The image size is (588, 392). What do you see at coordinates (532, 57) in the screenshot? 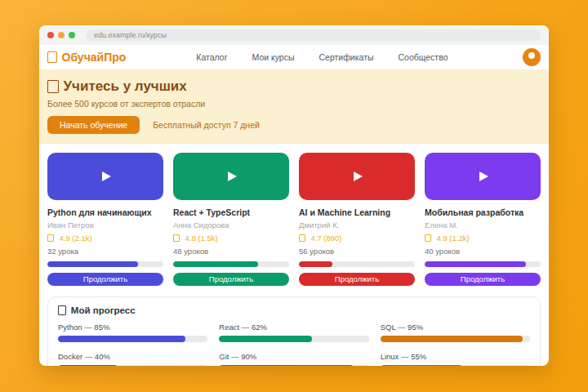
I see `user-avatar-icon` at bounding box center [532, 57].